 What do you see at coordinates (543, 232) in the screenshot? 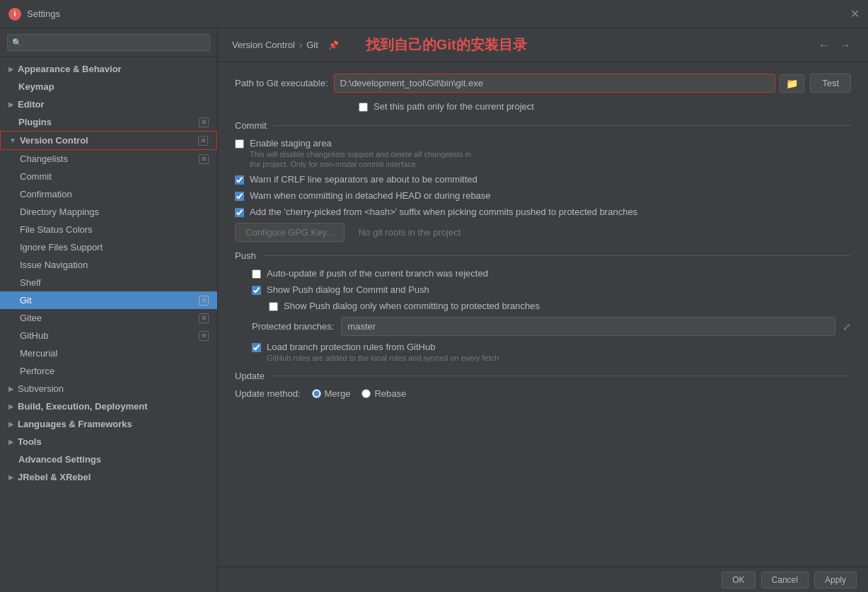
I see `gpg-row: Configure GPG Key... No git roots in the…` at bounding box center [543, 232].